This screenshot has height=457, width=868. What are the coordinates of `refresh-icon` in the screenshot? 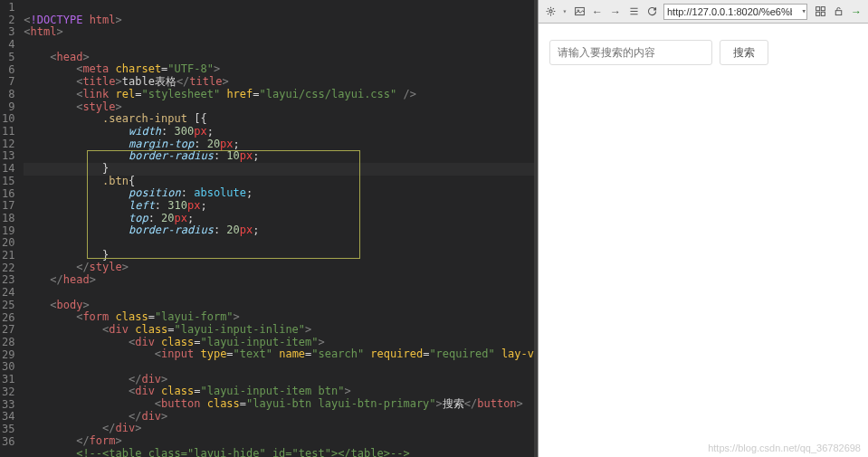 It's located at (652, 12).